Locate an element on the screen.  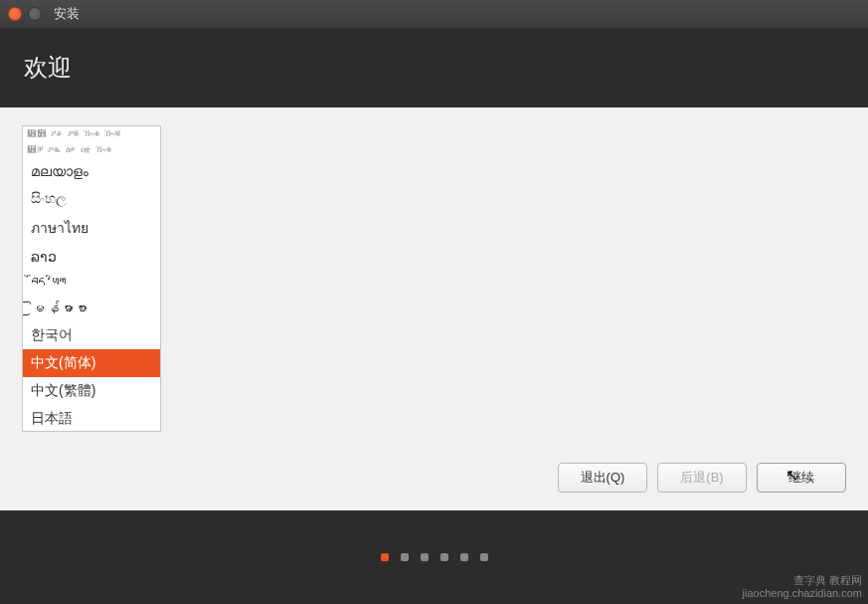
header: 欢迎 is located at coordinates (434, 68).